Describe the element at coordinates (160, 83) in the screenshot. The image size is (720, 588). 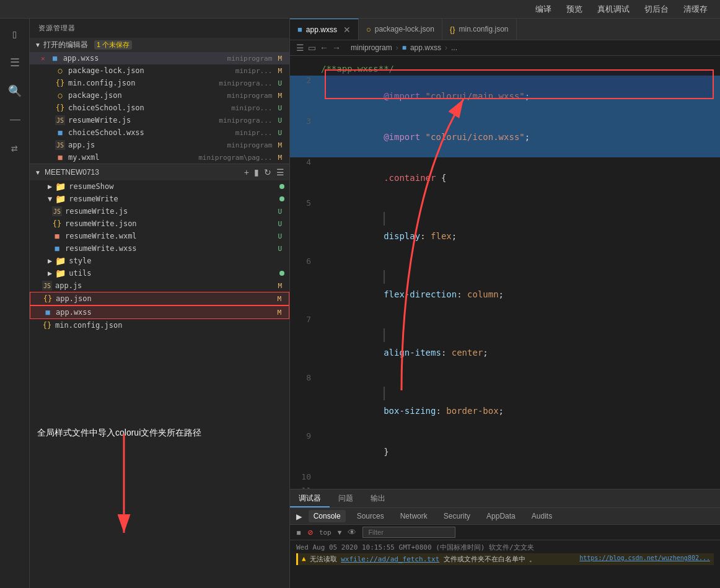
I see `open-file-minconfig: {} min.config.json miniprogra... U` at that location.